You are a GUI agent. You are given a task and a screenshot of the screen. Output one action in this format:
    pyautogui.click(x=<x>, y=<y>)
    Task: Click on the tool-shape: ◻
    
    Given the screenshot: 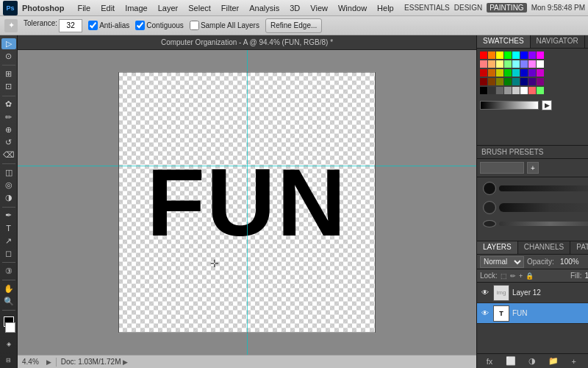 What is the action you would take?
    pyautogui.click(x=9, y=253)
    